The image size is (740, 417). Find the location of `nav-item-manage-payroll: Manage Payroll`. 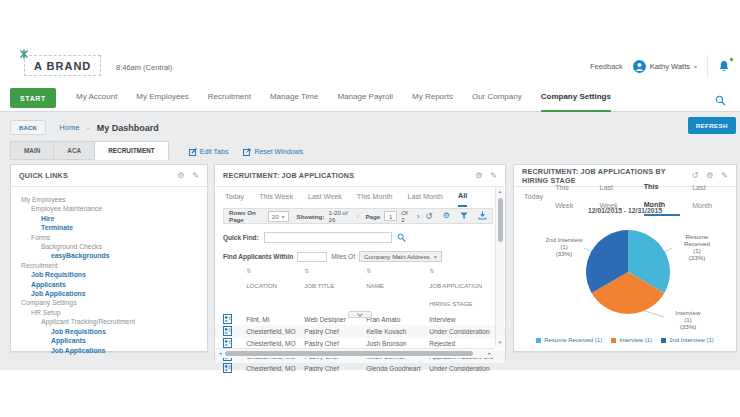

nav-item-manage-payroll: Manage Payroll is located at coordinates (365, 98).